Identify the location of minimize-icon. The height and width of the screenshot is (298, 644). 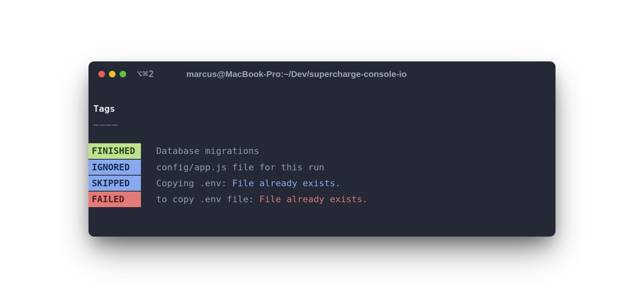
(112, 74).